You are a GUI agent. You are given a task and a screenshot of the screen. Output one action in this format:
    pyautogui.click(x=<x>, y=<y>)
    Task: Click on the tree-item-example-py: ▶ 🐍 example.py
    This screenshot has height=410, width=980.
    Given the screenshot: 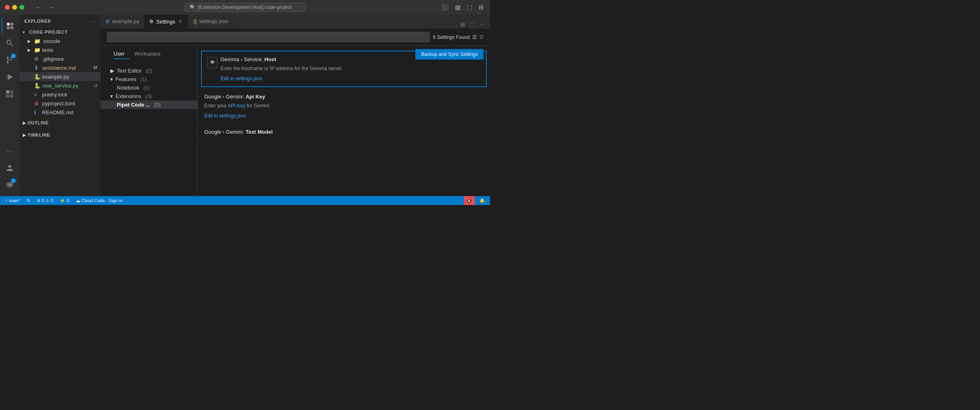 What is the action you would take?
    pyautogui.click(x=60, y=77)
    